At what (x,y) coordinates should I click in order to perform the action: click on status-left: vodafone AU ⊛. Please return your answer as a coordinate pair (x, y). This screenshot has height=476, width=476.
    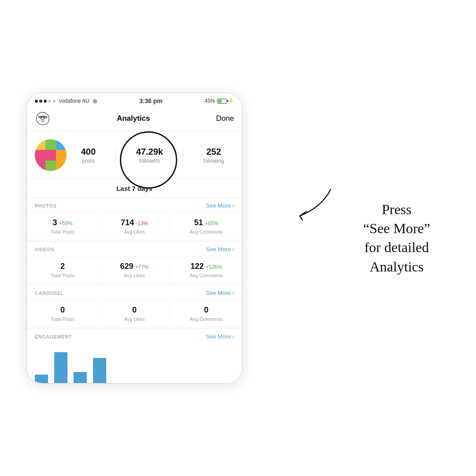
    Looking at the image, I should click on (66, 101).